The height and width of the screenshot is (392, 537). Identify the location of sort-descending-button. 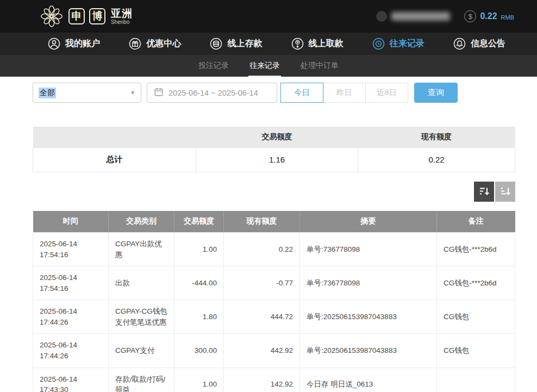
(484, 191).